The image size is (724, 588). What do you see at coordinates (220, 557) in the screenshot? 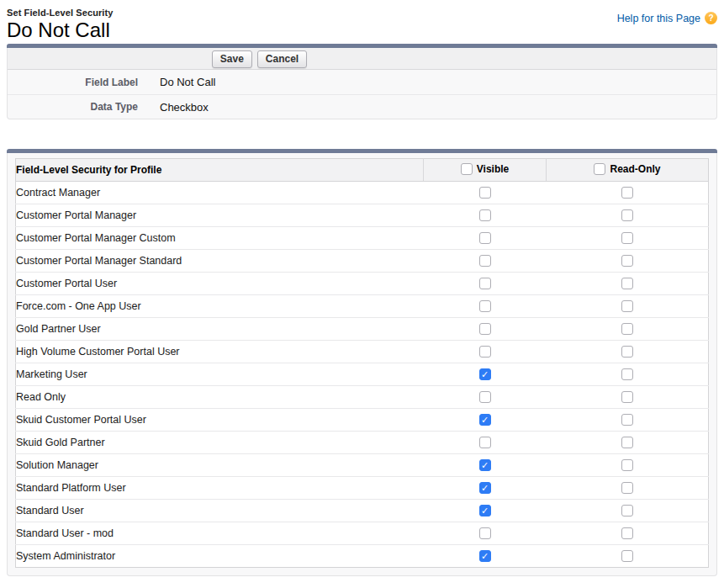
I see `profile-name: System Administrator` at bounding box center [220, 557].